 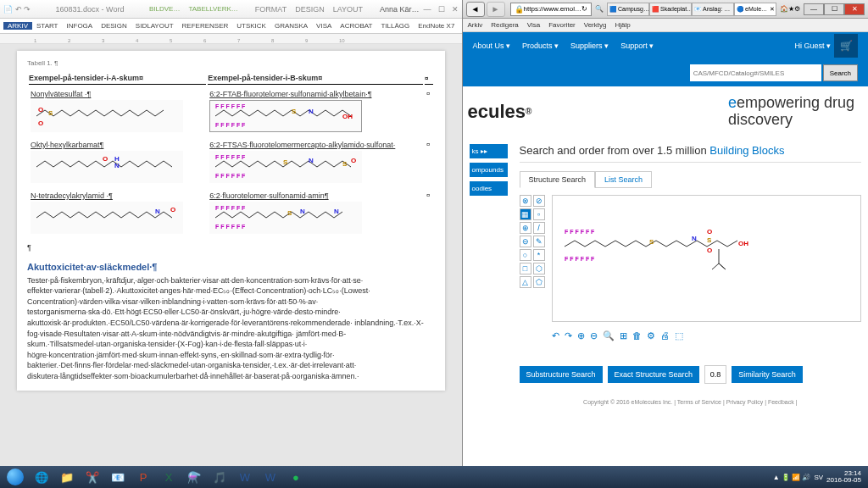 I want to click on label-b0: 6:2-FTAB·fluorotelomer·sulfonamid·alkylb…, so click(x=290, y=94).